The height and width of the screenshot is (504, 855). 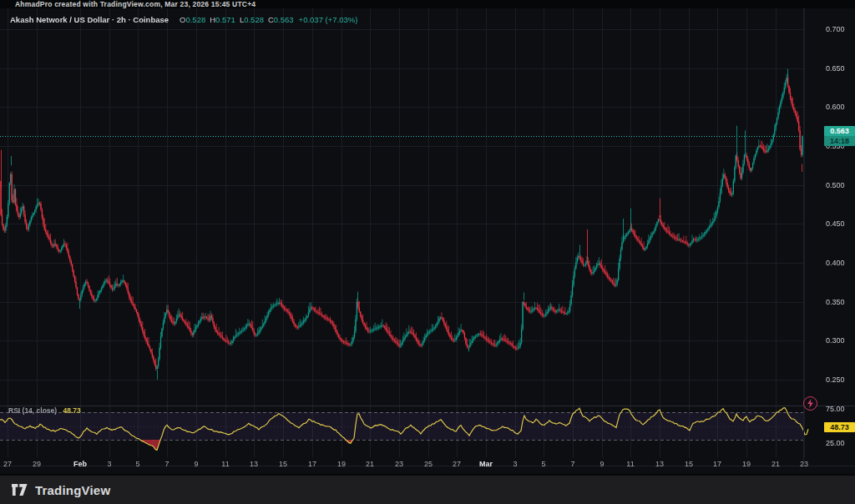 I want to click on price-axis-label: 0.700, so click(x=835, y=29).